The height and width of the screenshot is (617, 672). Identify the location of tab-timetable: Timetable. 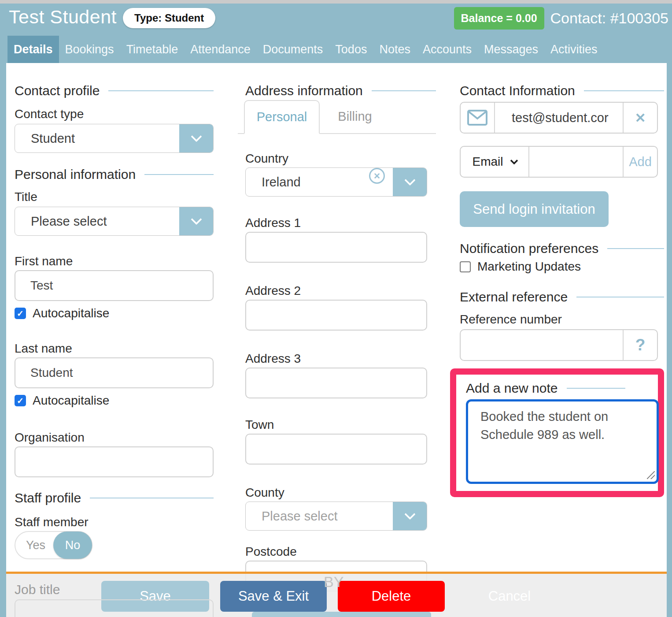
(152, 49).